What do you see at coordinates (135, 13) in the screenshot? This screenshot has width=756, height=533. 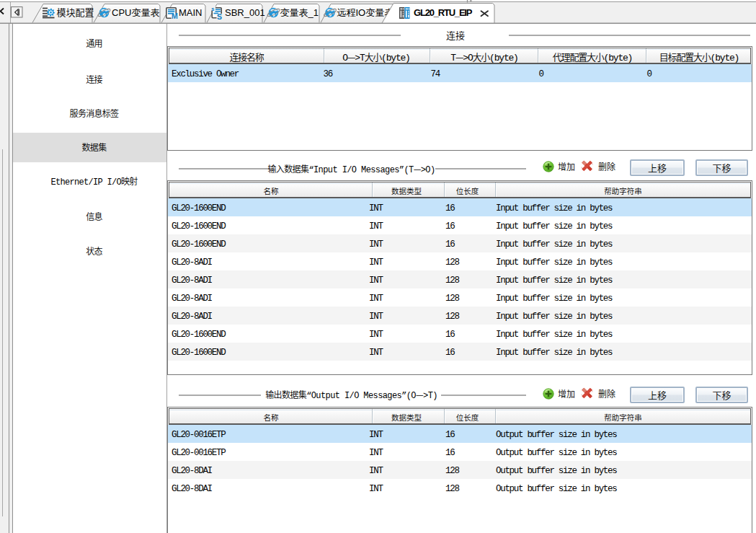 I see `svg-text: CPU变量表` at bounding box center [135, 13].